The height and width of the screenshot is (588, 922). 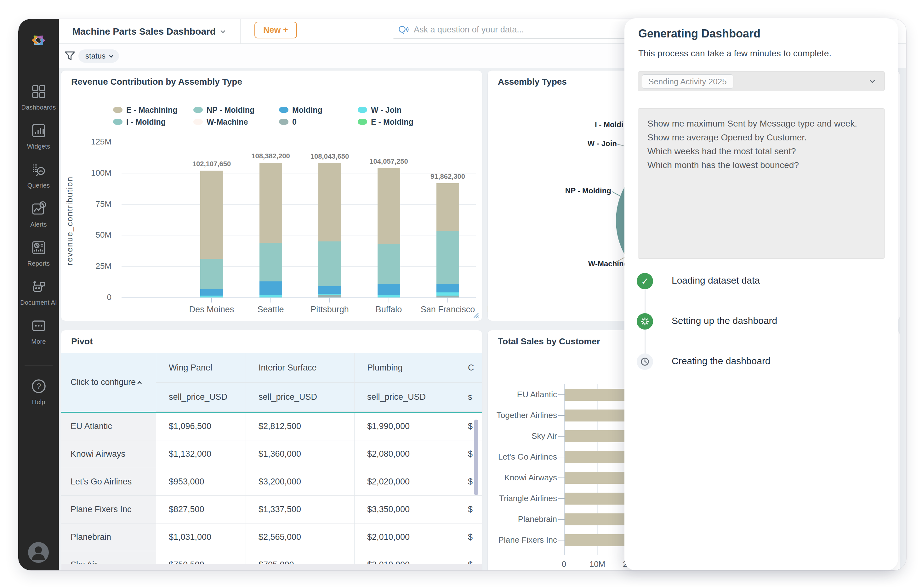 I want to click on search-box, so click(x=512, y=30).